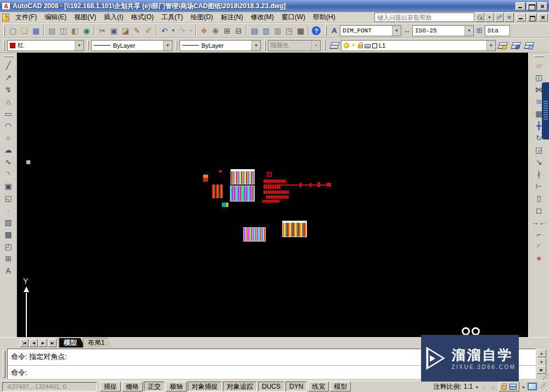  I want to click on markup-set-manager-icon: ◳, so click(289, 31).